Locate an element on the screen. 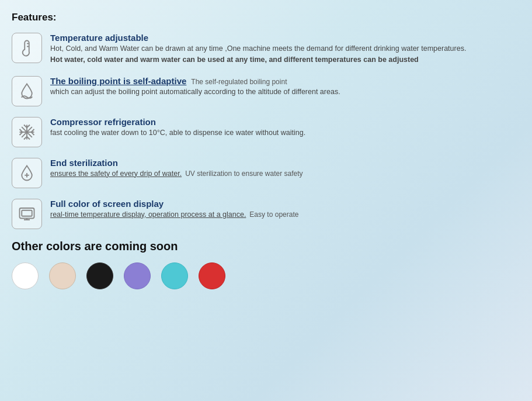 This screenshot has width=532, height=401. feature-content-temperature-adjustable: Temperature adjustableHot, Cold, and War… is located at coordinates (285, 49).